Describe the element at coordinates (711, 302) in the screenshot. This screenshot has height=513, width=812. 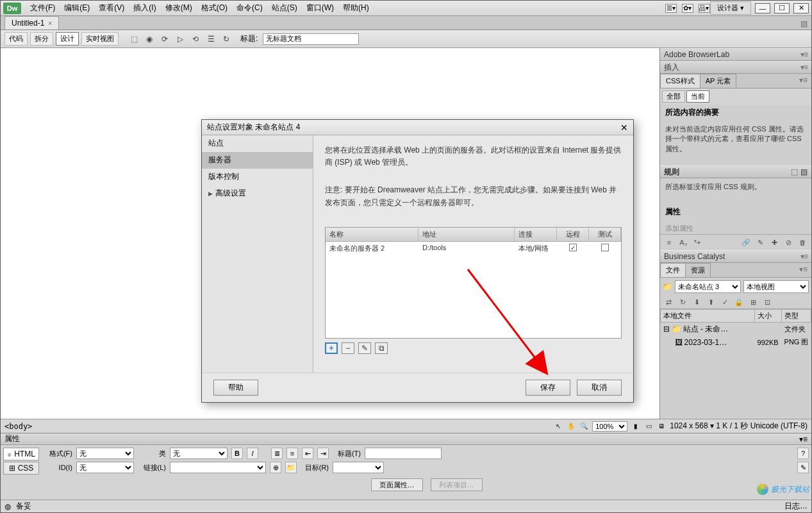
I see `put-icon: ⬆` at that location.